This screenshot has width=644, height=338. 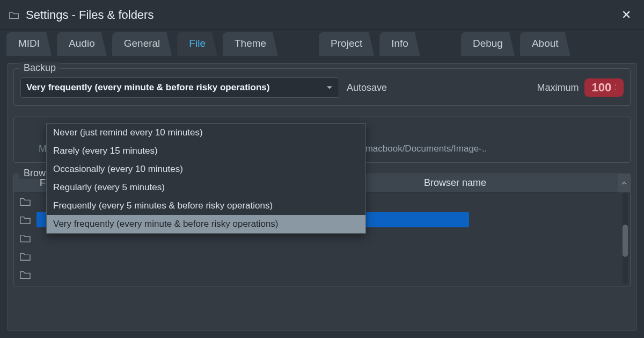 What do you see at coordinates (206, 188) in the screenshot?
I see `dropdown-option: Regularly (every 5 minutes)` at bounding box center [206, 188].